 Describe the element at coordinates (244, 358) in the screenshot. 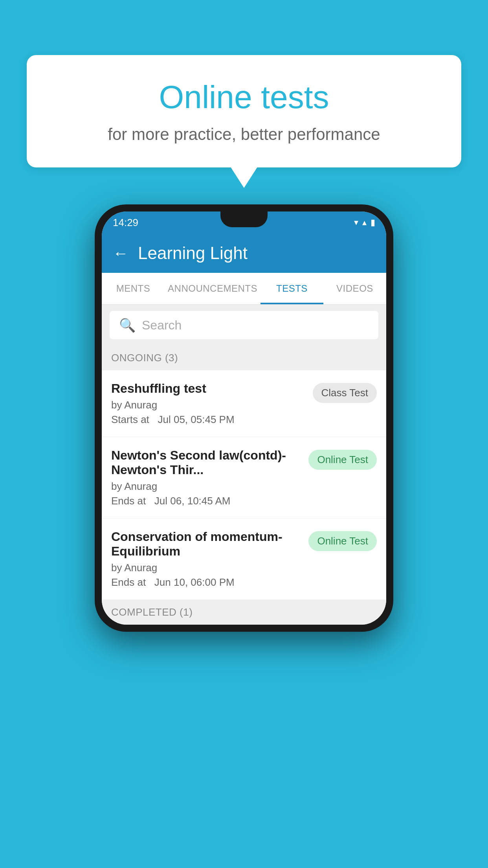

I see `ongoing-section-header: ONGOING (3)` at that location.